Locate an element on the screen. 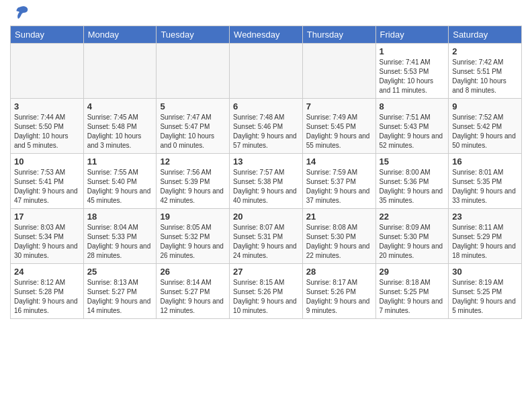  day-number: 1 is located at coordinates (412, 51).